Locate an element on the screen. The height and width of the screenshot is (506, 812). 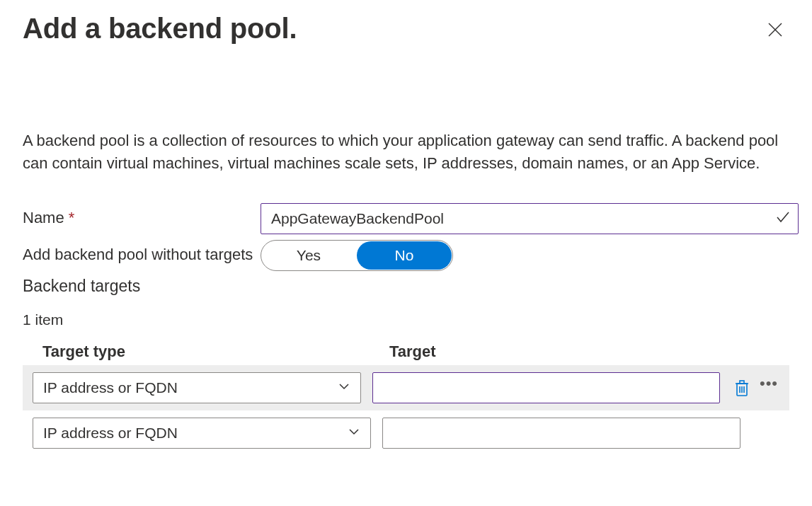
page-title: Add a backend pool. is located at coordinates (160, 28).